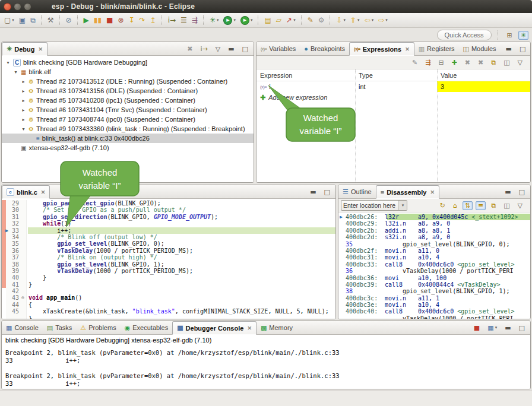 The image size is (532, 406). I want to click on instruction-stepping-button: i→, so click(172, 20).